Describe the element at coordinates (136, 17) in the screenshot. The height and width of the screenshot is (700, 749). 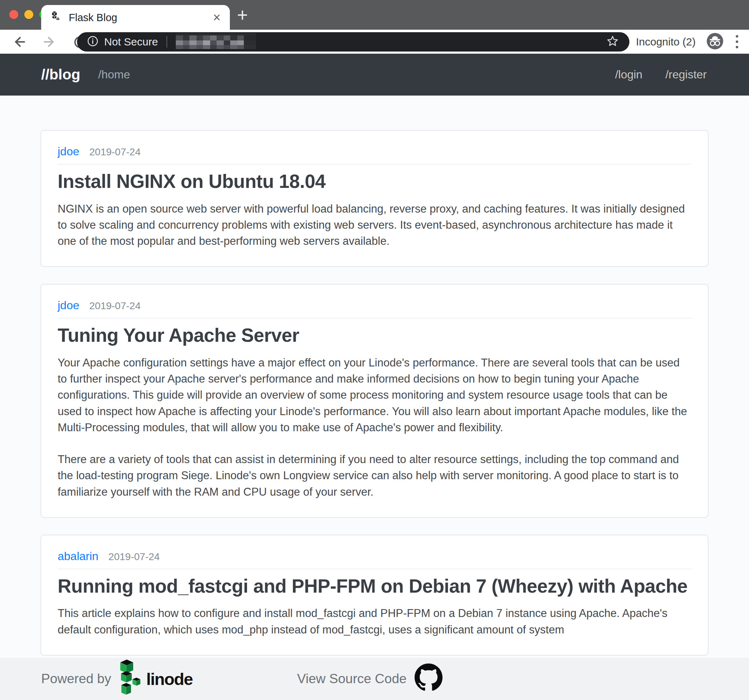
I see `browser-tab: Flask Blog ×` at that location.